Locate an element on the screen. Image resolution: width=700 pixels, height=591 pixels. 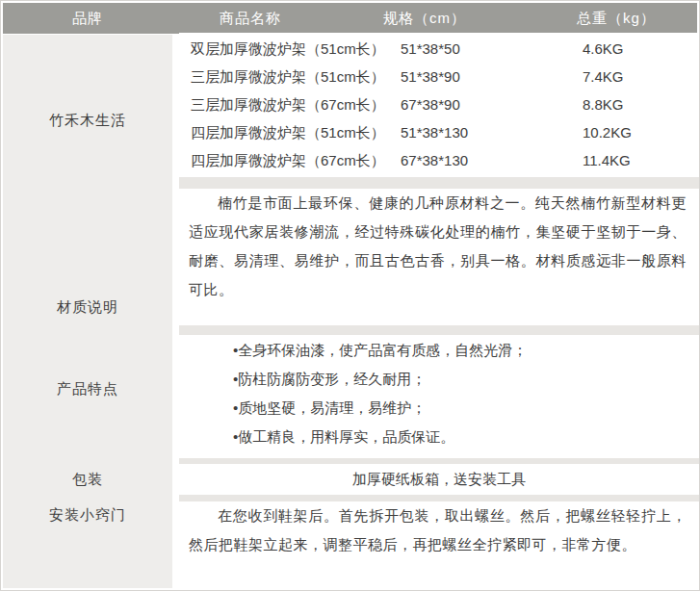
material-section-label: 材质说明 is located at coordinates (88, 307).